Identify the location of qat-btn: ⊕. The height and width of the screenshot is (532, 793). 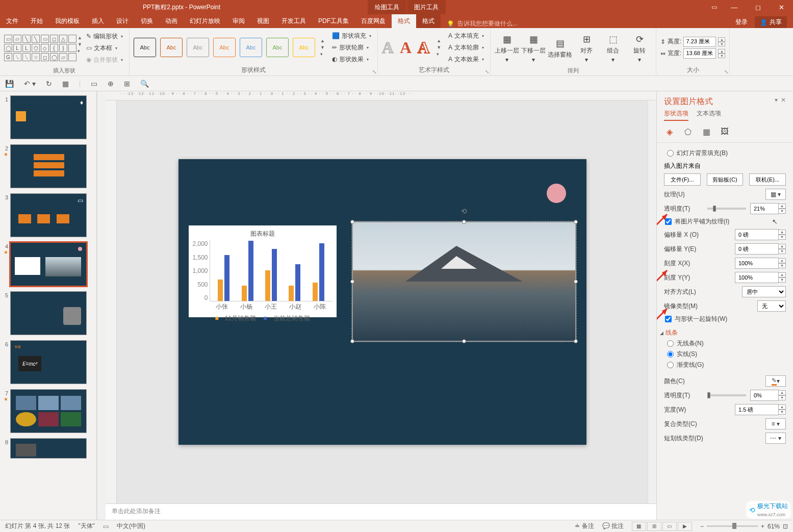
(111, 84).